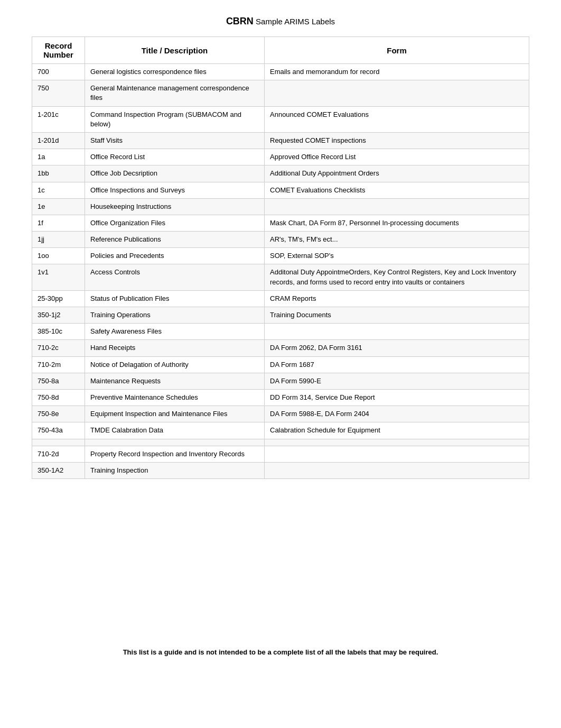  What do you see at coordinates (397, 119) in the screenshot?
I see `cell-form: Announced COMET Evaluations` at bounding box center [397, 119].